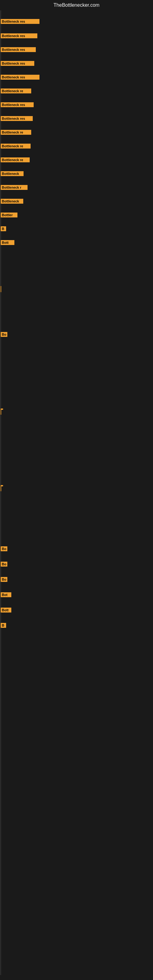 The width and height of the screenshot is (153, 980). I want to click on bar-item: Bottler, so click(9, 215).